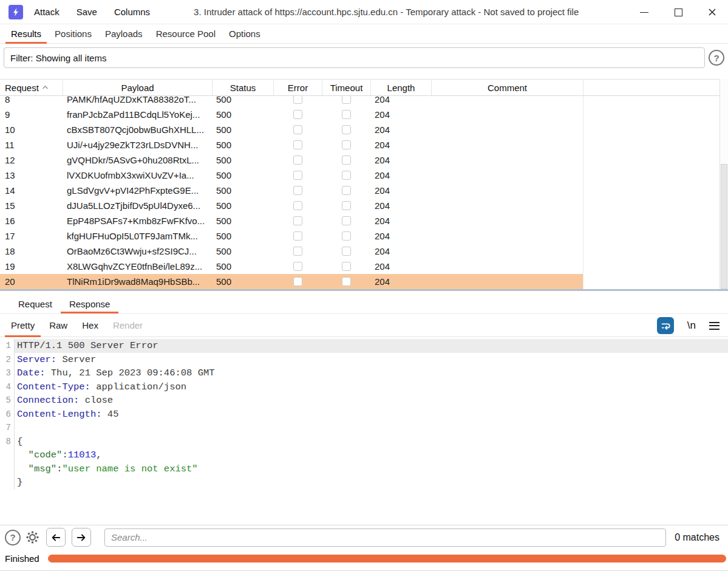 The height and width of the screenshot is (571, 728). I want to click on editor-line: 1 HTTP/1.1 500 Server Error, so click(364, 346).